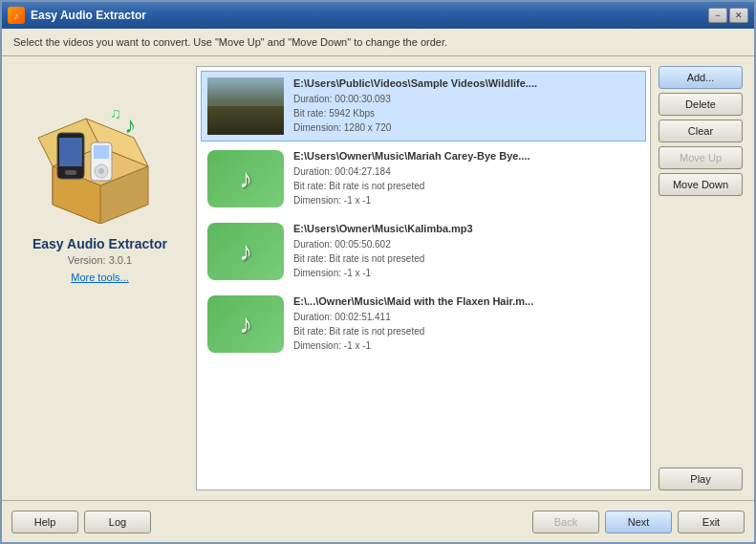 The image size is (756, 544). I want to click on exit-button: Exit, so click(711, 522).